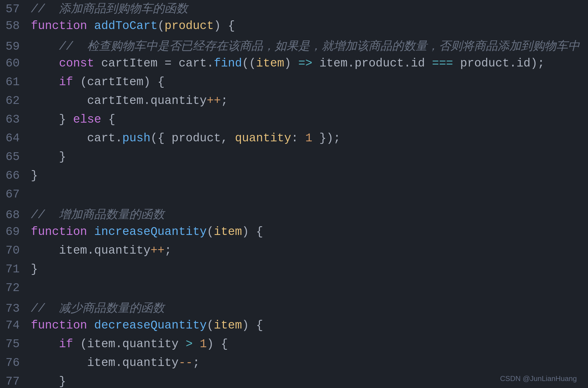  Describe the element at coordinates (294, 28) in the screenshot. I see `line-58: 58 function addToCart(product) {` at that location.